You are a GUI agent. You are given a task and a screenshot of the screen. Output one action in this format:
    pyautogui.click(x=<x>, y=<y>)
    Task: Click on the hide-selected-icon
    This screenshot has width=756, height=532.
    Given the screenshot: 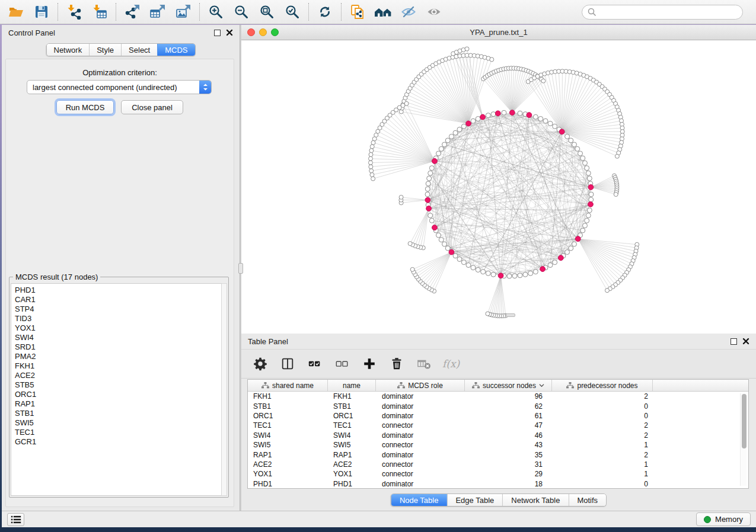 What is the action you would take?
    pyautogui.click(x=409, y=12)
    